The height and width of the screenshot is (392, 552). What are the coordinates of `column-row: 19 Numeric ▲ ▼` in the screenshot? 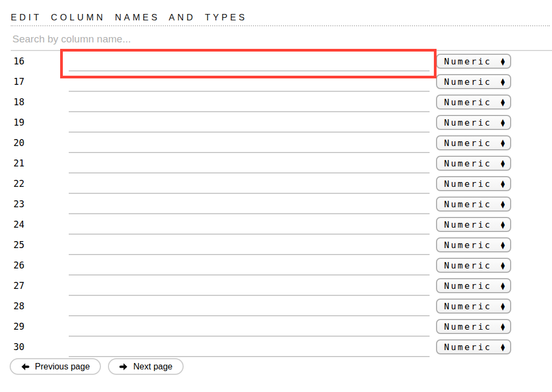 It's located at (276, 122).